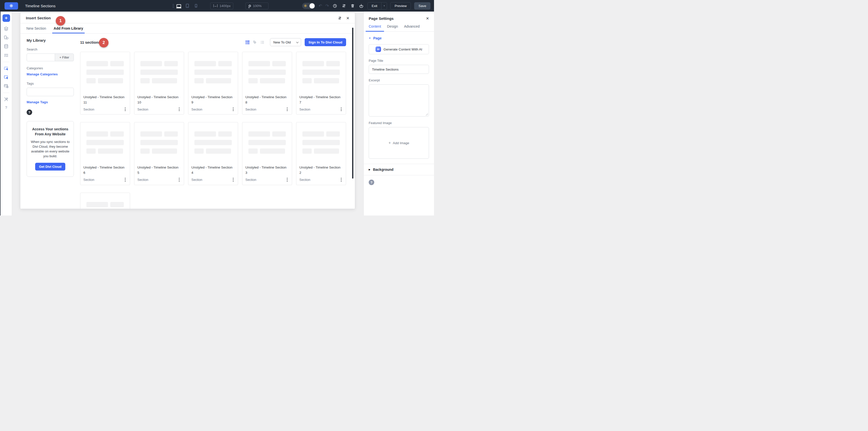  What do you see at coordinates (367, 6) in the screenshot?
I see `toolbar-right: ↶ ↷` at bounding box center [367, 6].